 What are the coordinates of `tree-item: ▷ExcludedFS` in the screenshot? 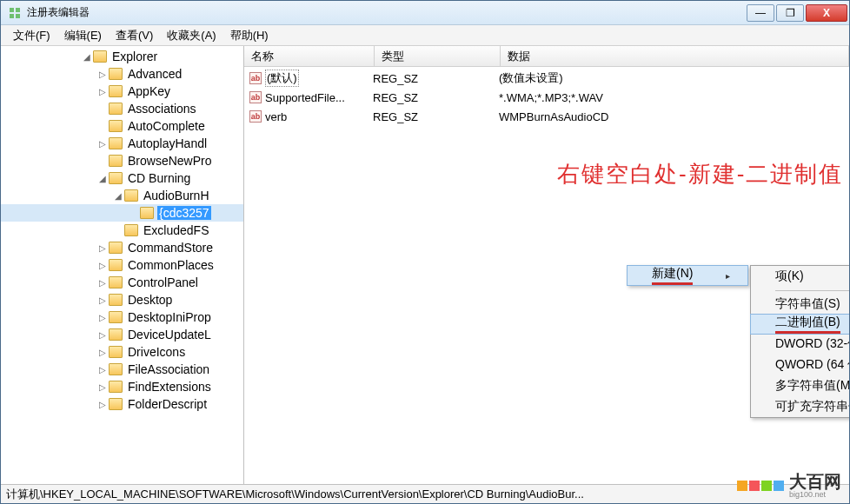 It's located at (122, 230).